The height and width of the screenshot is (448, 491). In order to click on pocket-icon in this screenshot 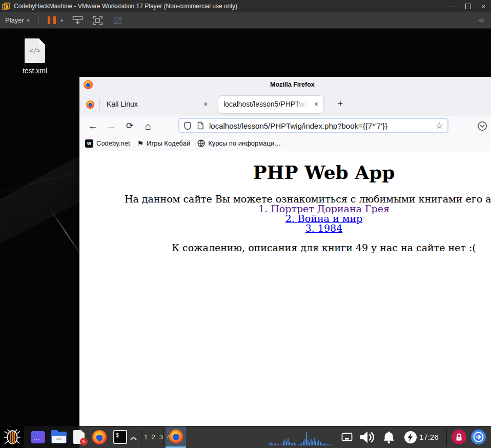, I will do `click(482, 127)`.